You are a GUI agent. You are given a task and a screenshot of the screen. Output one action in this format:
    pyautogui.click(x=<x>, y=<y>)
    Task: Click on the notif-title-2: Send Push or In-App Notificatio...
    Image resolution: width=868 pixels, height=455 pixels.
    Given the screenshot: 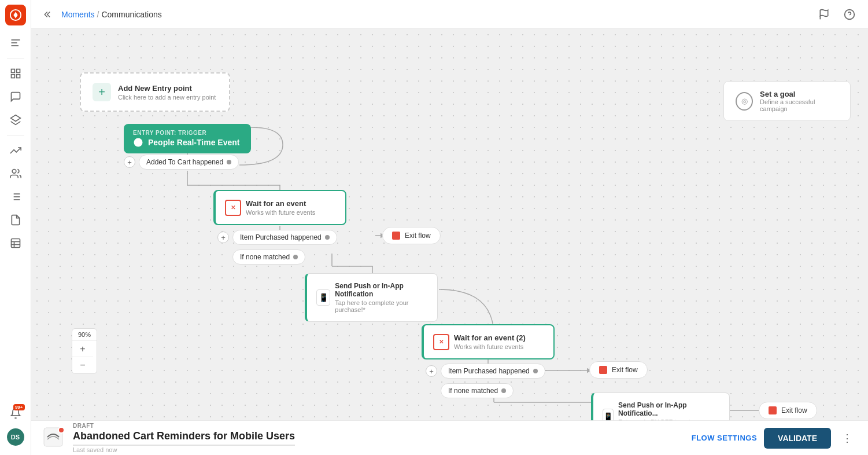 What is the action you would take?
    pyautogui.click(x=669, y=409)
    